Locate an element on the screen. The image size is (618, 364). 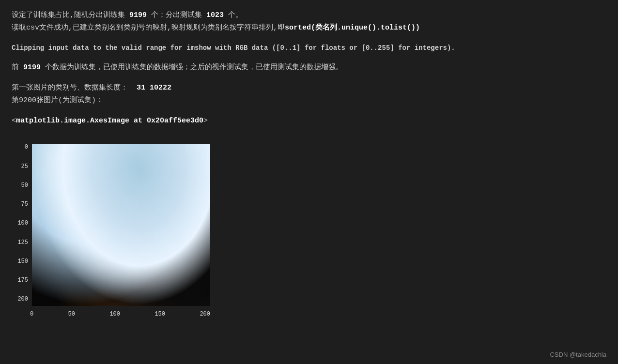
line-9200th-image: 第9200张图片(为测试集)： is located at coordinates (309, 101).